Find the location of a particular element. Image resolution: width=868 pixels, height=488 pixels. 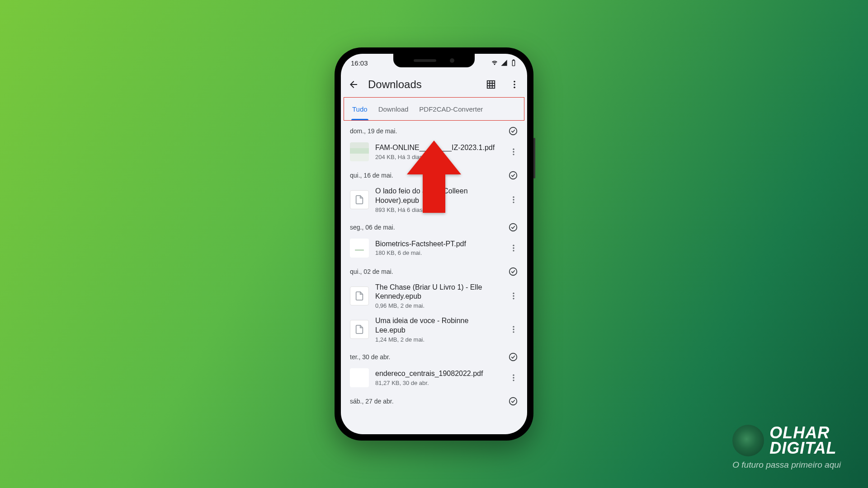

tab-pdf2cad: PDF2CAD-Converter is located at coordinates (451, 109).